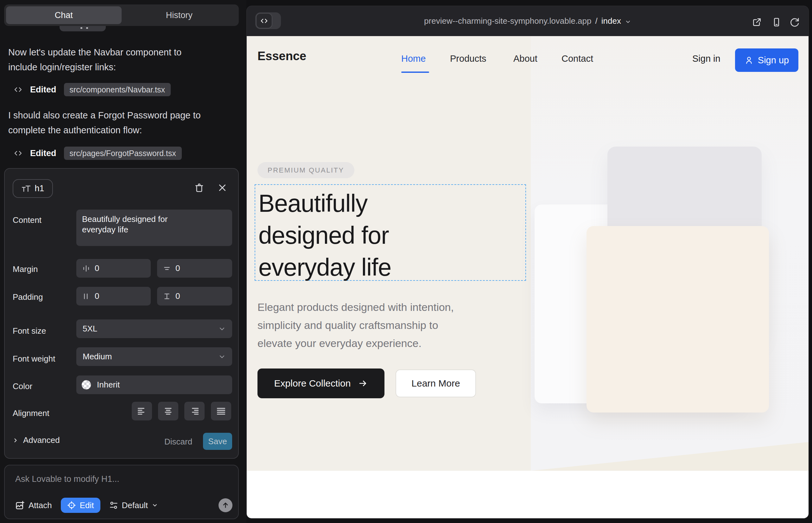 The width and height of the screenshot is (812, 523). I want to click on font-weight-label: Font weight, so click(34, 359).